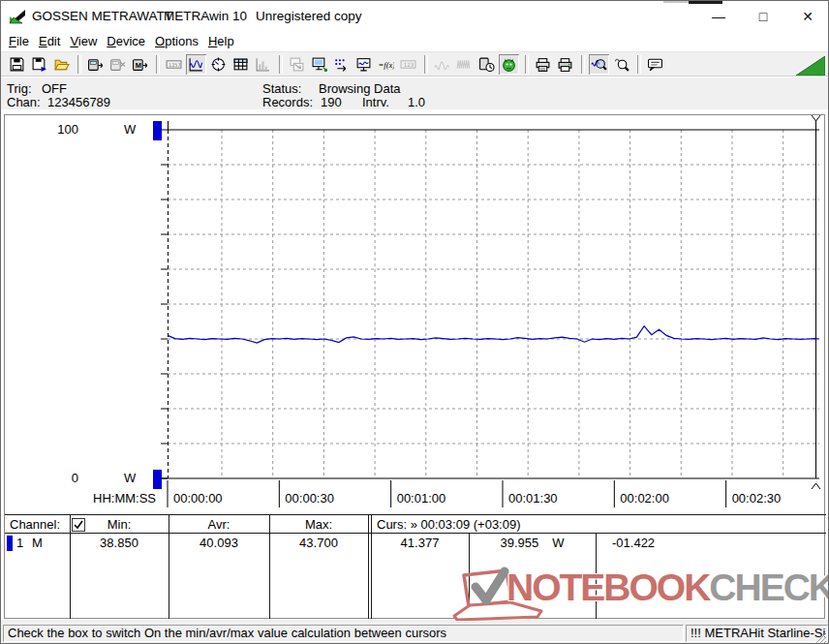 The image size is (829, 644). Describe the element at coordinates (79, 103) in the screenshot. I see `chan-value: 123456789` at that location.